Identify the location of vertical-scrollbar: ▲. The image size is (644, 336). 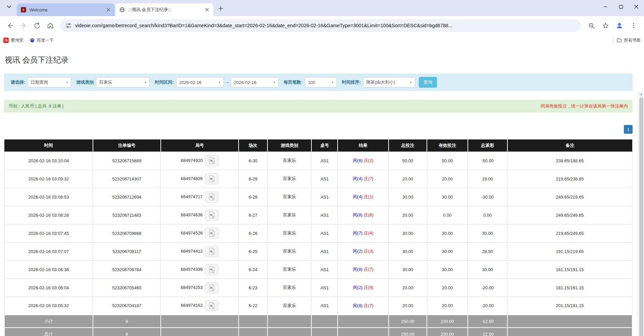
(641, 214).